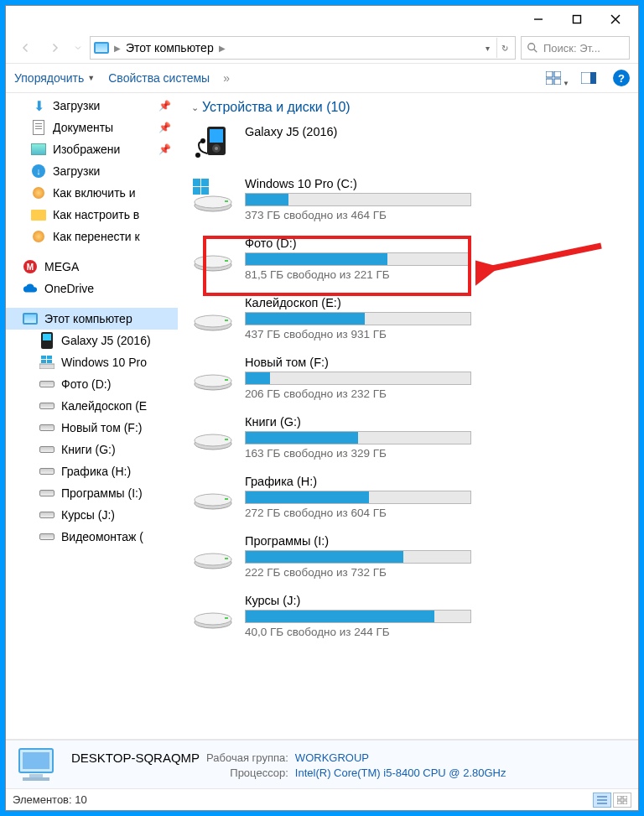  What do you see at coordinates (92, 106) in the screenshot?
I see `sidebar-item: ⬇Загрузки📌` at bounding box center [92, 106].